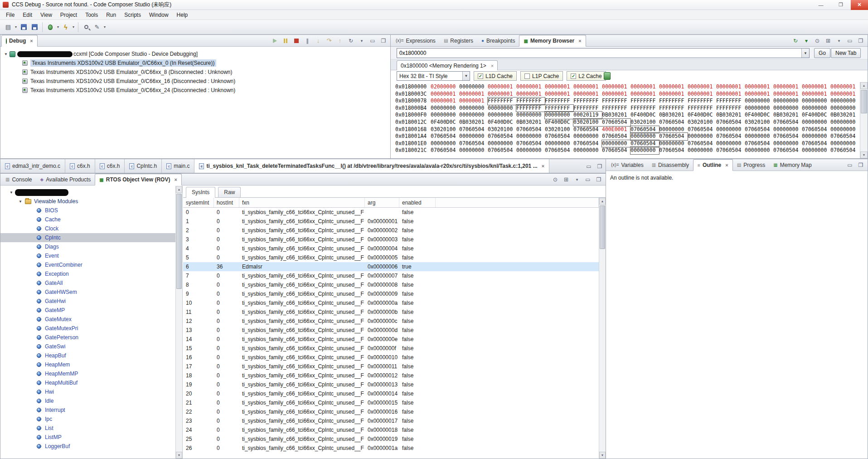 This screenshot has width=868, height=459. What do you see at coordinates (80, 166) in the screenshot?
I see `editor-tab: cc6x.h` at bounding box center [80, 166].